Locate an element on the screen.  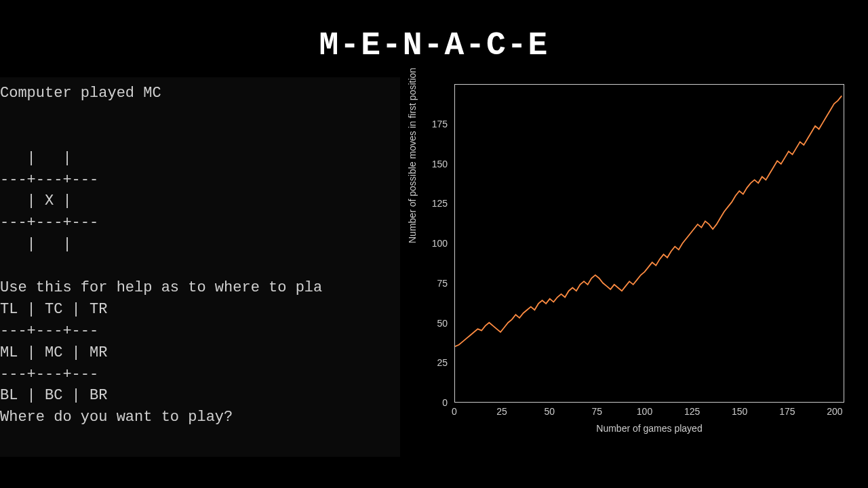
chart-y-tick: 75 is located at coordinates (442, 283).